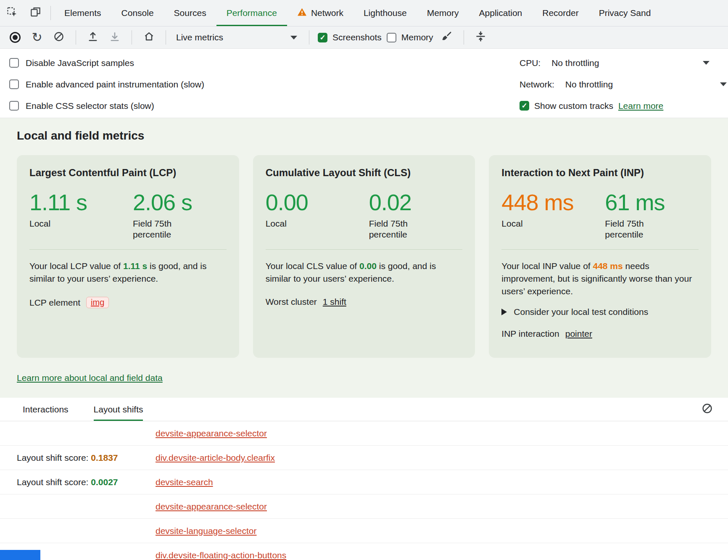 The image size is (728, 560). Describe the element at coordinates (600, 312) in the screenshot. I see `local-test-conditions-disclosure: Consider your local test conditions` at that location.